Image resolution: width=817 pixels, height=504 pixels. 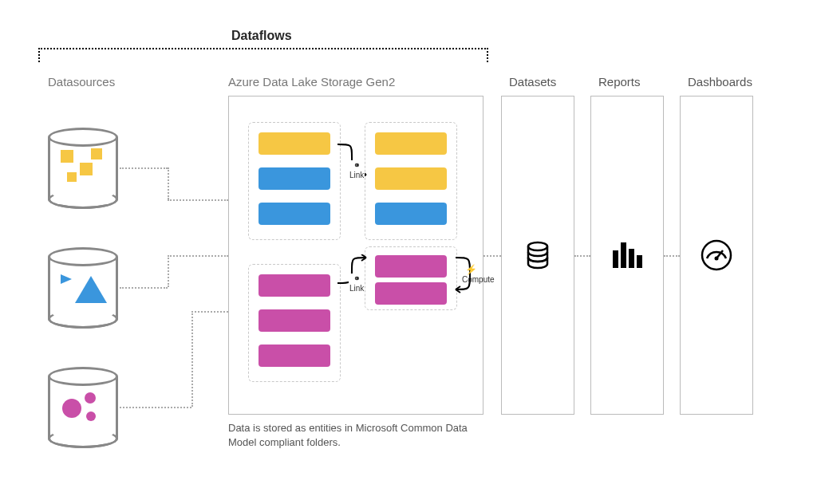 What do you see at coordinates (471, 270) in the screenshot?
I see `lightning-icon: ⚡` at bounding box center [471, 270].